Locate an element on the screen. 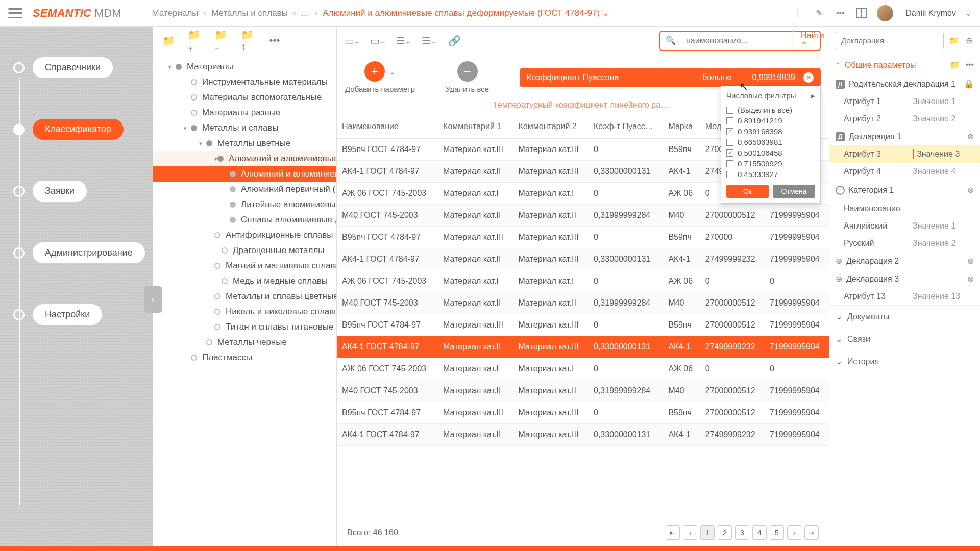  breadcrumb-current: Алюминий и алюминиевые сплавы деформируе… is located at coordinates (466, 13).